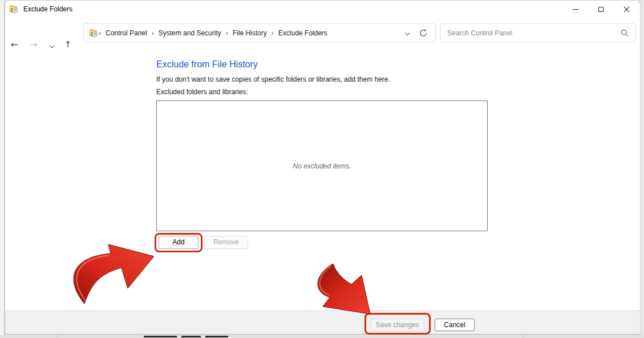 The width and height of the screenshot is (644, 338). What do you see at coordinates (423, 33) in the screenshot?
I see `refresh-icon` at bounding box center [423, 33].